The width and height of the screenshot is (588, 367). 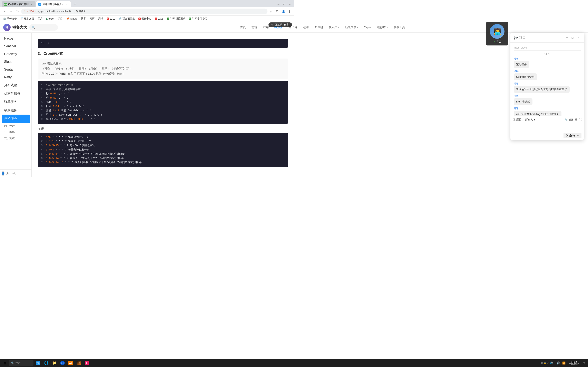 What do you see at coordinates (163, 119) in the screenshot?
I see `code-table-line-9: 9 年（可选） 留空，1970-2099 ，- * /` at bounding box center [163, 119].